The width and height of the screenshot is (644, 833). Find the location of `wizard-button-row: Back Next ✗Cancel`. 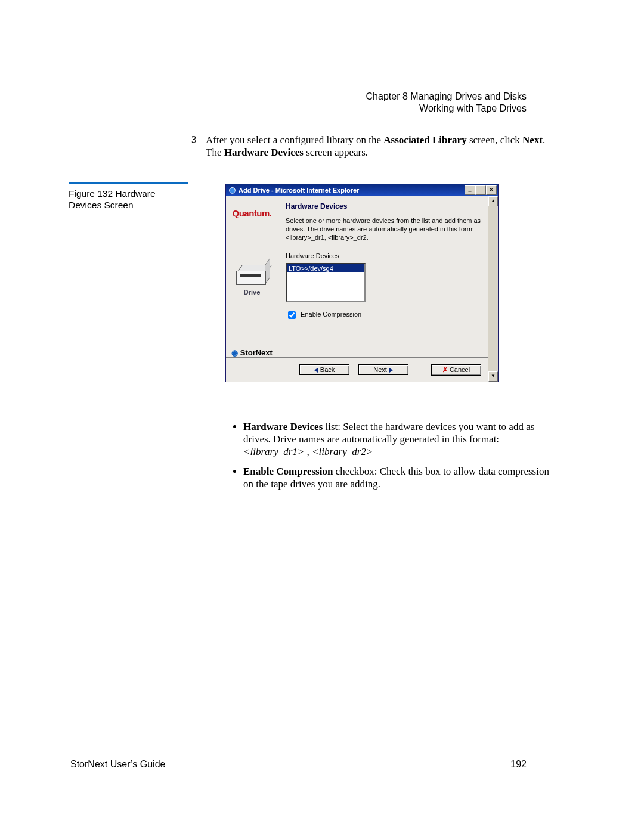

wizard-button-row: Back Next ✗Cancel is located at coordinates (357, 370).